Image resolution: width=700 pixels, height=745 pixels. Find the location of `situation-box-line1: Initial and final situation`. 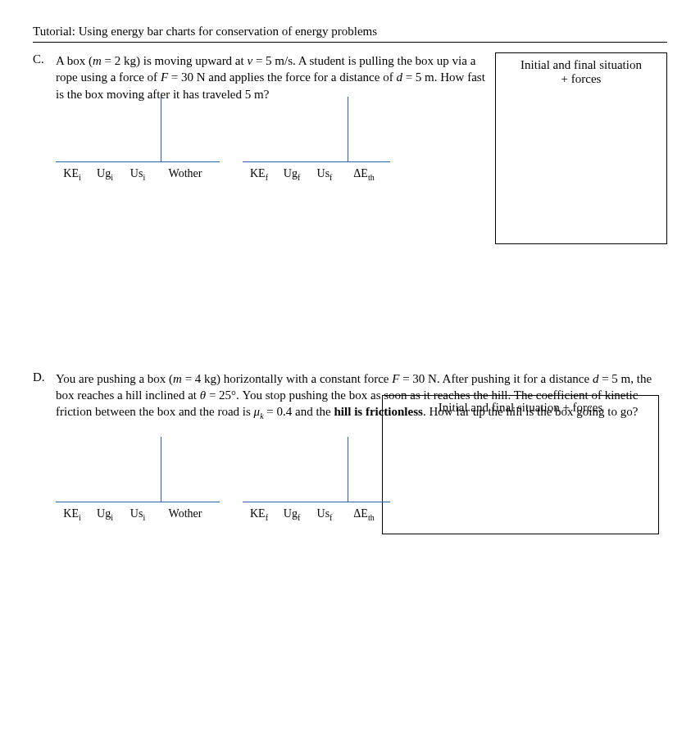

situation-box-line1: Initial and final situation is located at coordinates (581, 66).